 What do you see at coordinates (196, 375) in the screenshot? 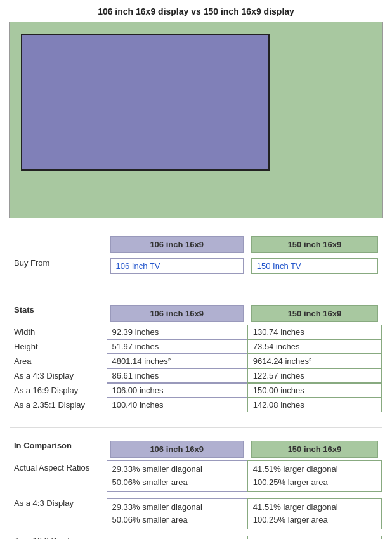
I see `stats-row: As a 4:3 Display 86.61 inches 122.57 inc…` at bounding box center [196, 375].